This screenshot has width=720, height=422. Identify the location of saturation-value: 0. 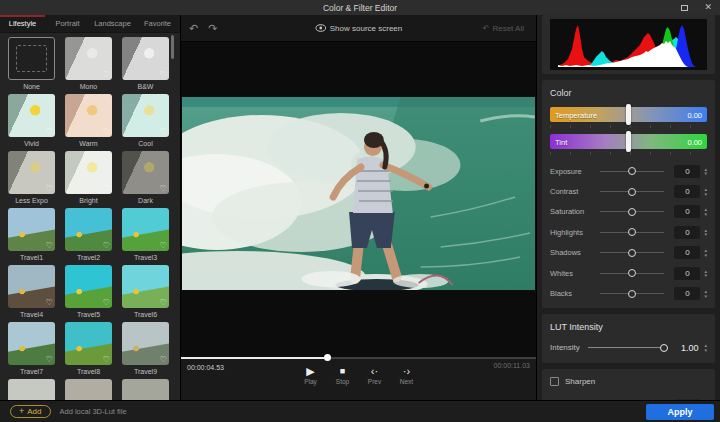
(687, 212).